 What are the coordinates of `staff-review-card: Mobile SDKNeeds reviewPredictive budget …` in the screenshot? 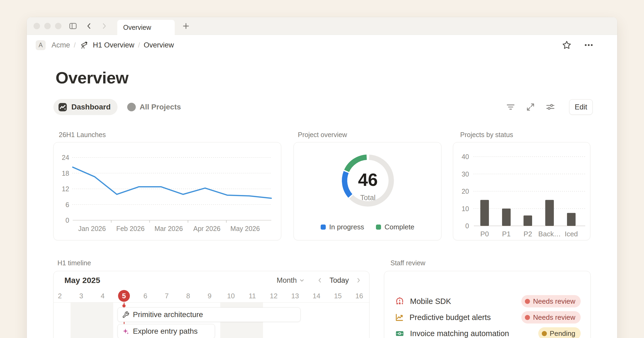 It's located at (487, 304).